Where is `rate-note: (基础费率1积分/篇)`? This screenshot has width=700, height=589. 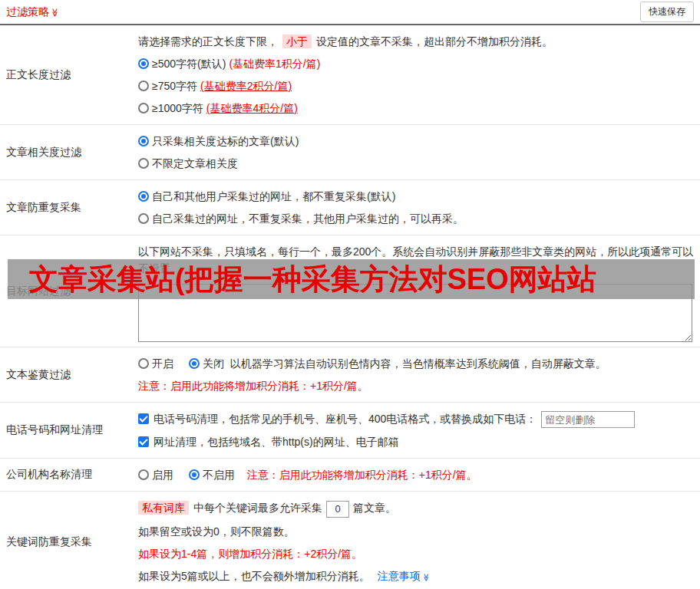
rate-note: (基础费率1积分/篇) is located at coordinates (275, 64).